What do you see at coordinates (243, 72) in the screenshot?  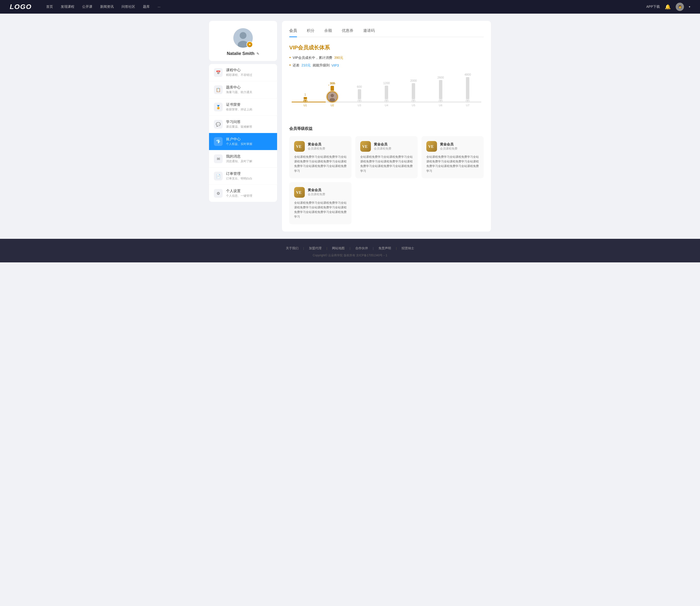 I see `sidebar-item-course-center: 📅 课程中心 精彩课程、不容错过` at bounding box center [243, 72].